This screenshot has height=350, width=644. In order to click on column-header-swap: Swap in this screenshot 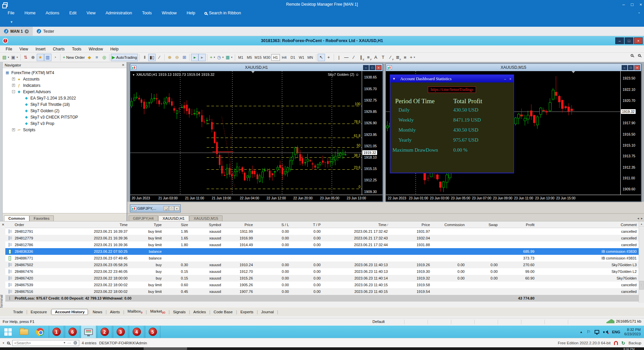, I will do `click(483, 225)`.